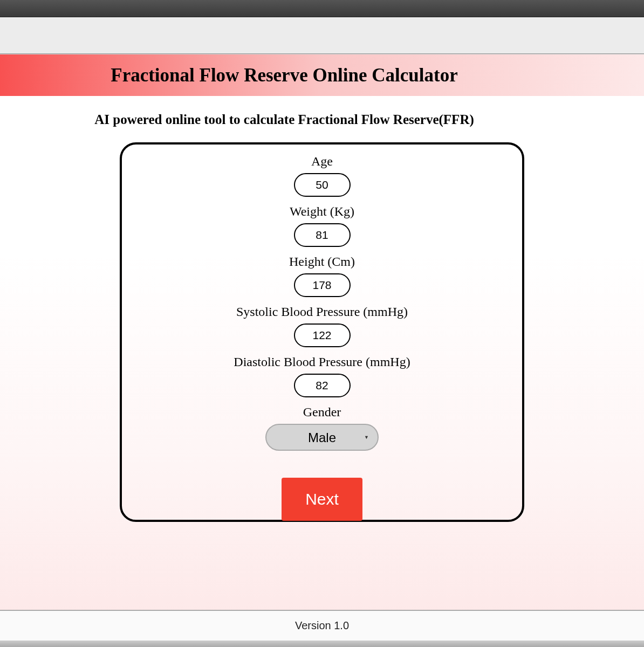 This screenshot has width=644, height=647. Describe the element at coordinates (323, 386) in the screenshot. I see `diastolic-input` at that location.